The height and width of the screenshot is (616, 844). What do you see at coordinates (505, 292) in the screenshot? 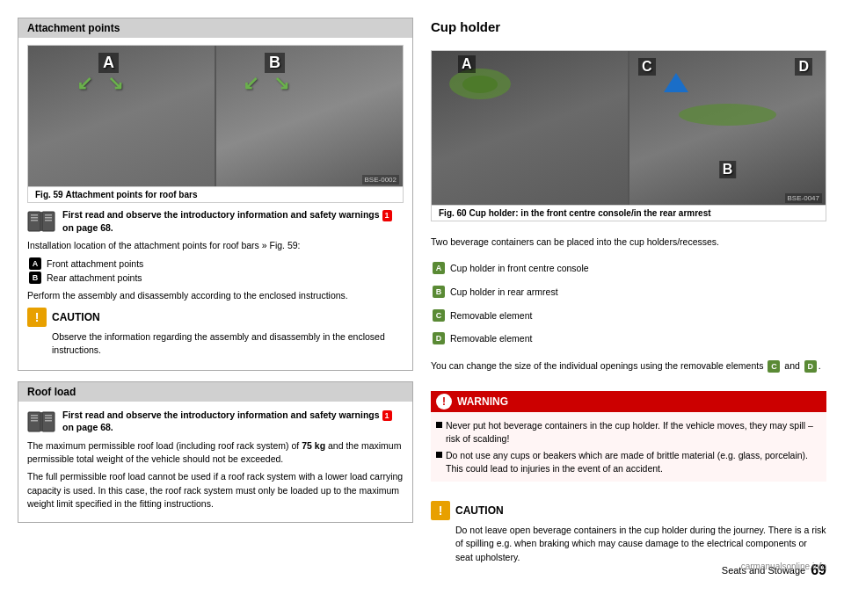
I see `cup-item-b-text: Cup holder in rear armrest` at bounding box center [505, 292].